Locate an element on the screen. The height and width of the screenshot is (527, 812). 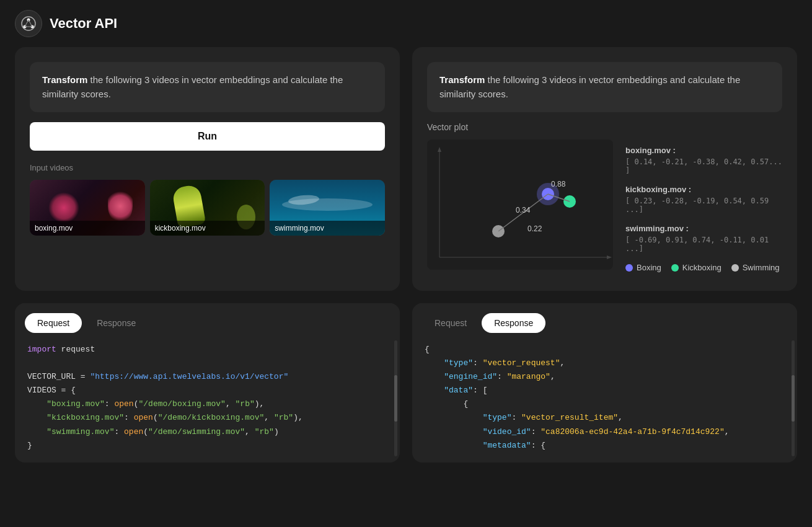
scrollbar-track is located at coordinates (395, 398).